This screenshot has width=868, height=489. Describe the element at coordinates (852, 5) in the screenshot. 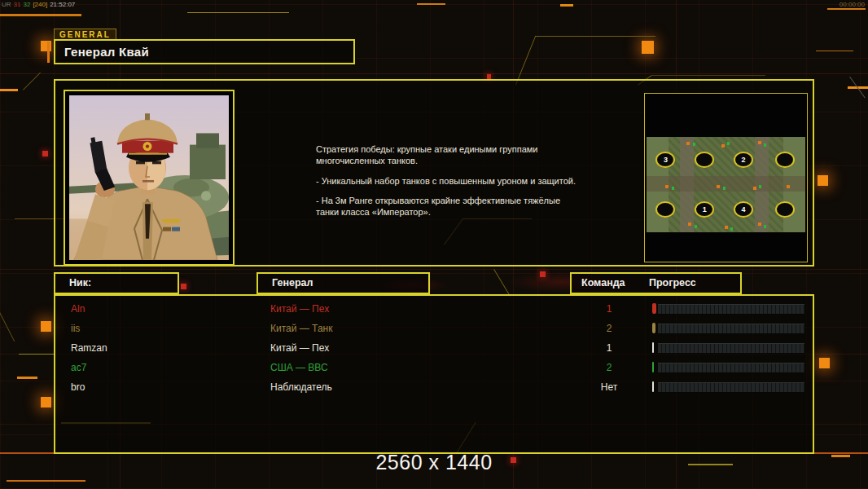

I see `match-timer: 00:00:00` at that location.